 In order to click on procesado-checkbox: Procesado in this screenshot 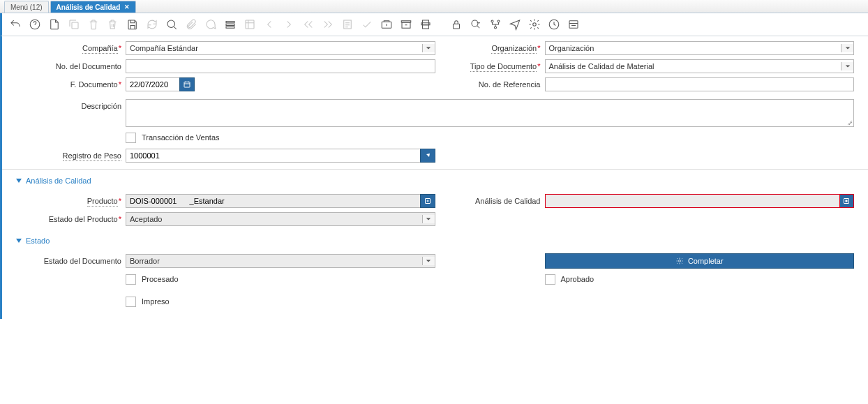, I will do `click(152, 279)`.